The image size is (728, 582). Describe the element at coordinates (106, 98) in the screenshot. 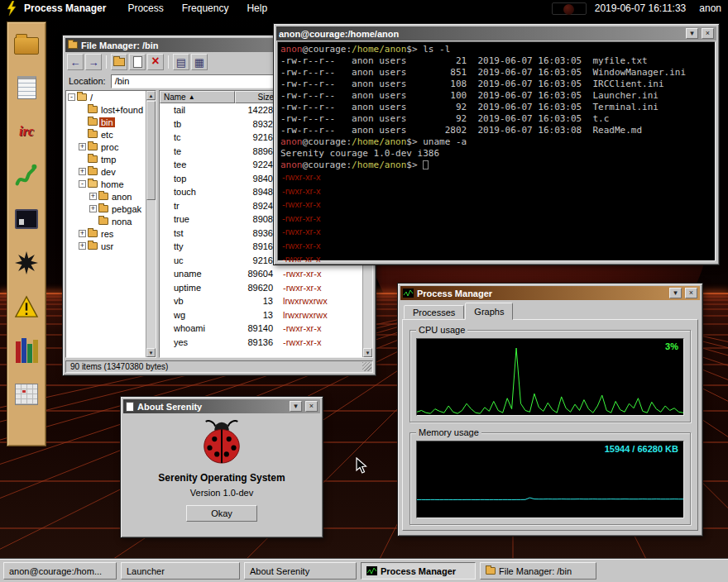

I see `tree-item-root: -/` at that location.